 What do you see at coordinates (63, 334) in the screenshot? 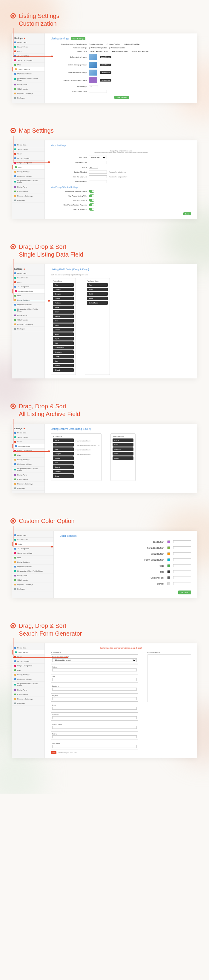
I see `drag-item: Share` at bounding box center [63, 334].